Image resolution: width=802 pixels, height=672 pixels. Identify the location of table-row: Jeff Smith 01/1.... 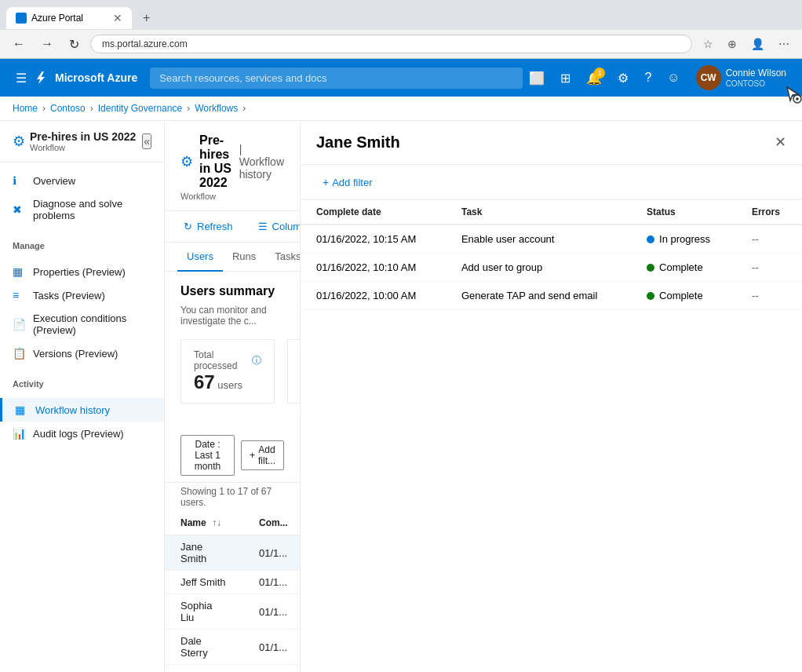
(232, 583).